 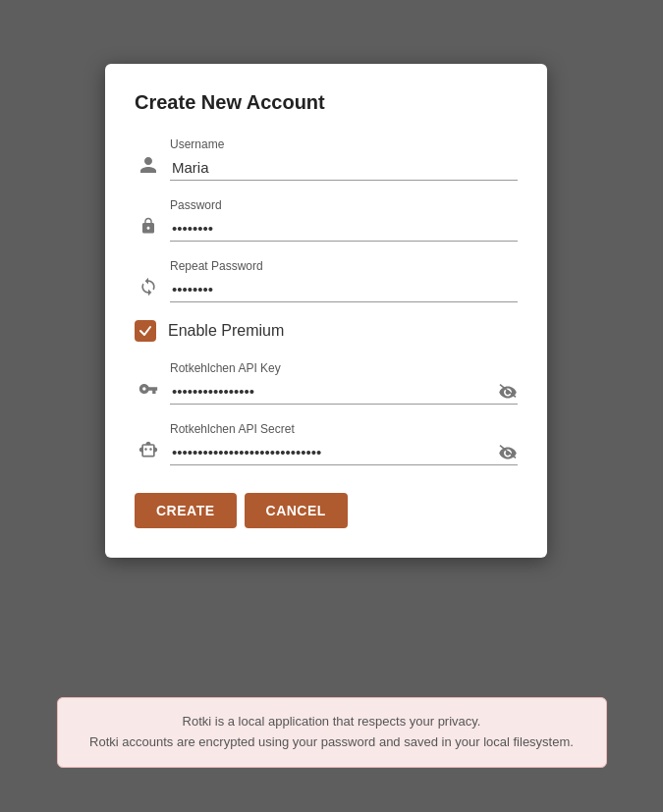 I want to click on privacy-line2: Rotki accounts are encrypted using your …, so click(x=332, y=742).